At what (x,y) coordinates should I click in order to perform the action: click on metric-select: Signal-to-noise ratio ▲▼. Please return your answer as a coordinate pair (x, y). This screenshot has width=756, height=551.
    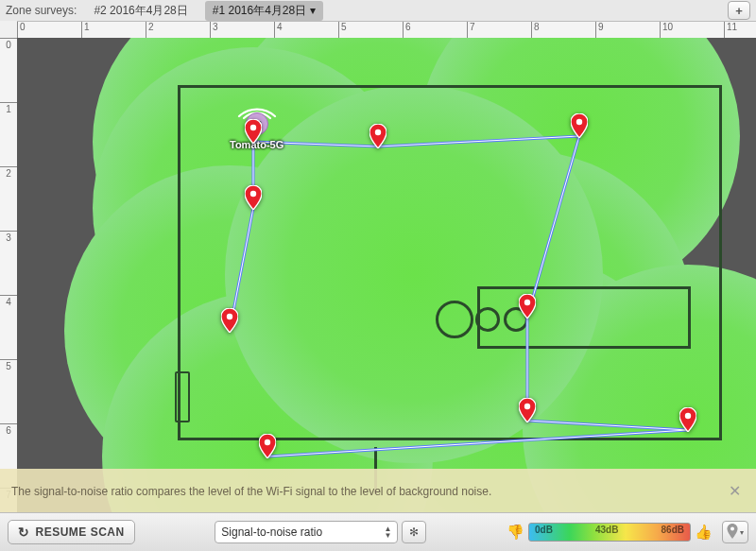
    Looking at the image, I should click on (306, 532).